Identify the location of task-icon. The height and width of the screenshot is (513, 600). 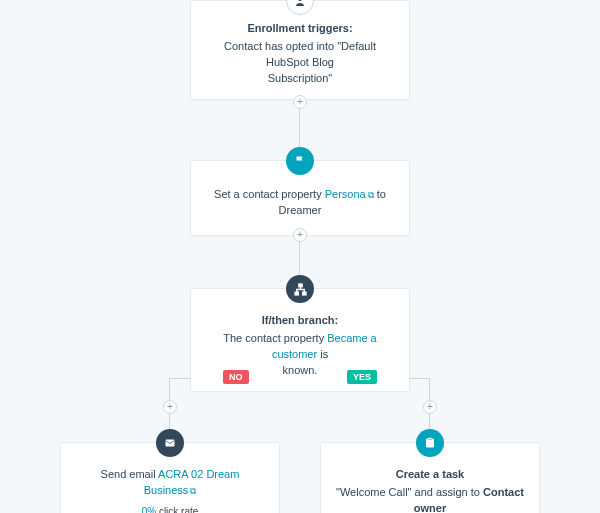
(430, 443).